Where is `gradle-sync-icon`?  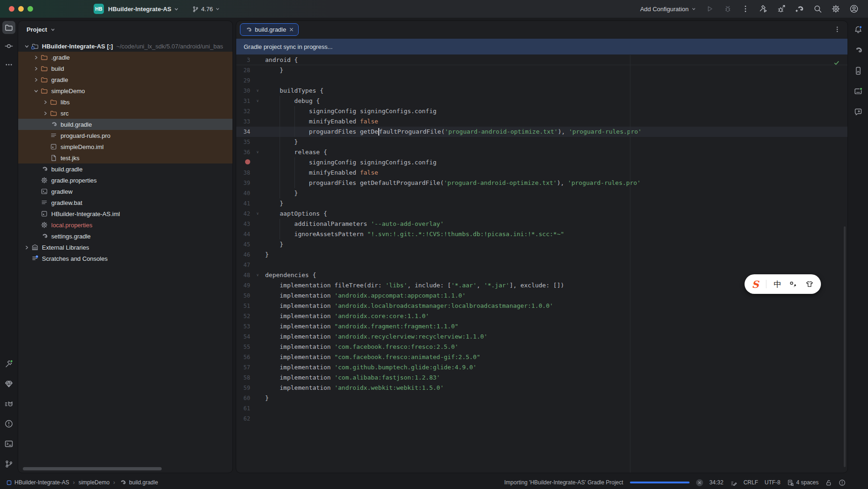 gradle-sync-icon is located at coordinates (800, 9).